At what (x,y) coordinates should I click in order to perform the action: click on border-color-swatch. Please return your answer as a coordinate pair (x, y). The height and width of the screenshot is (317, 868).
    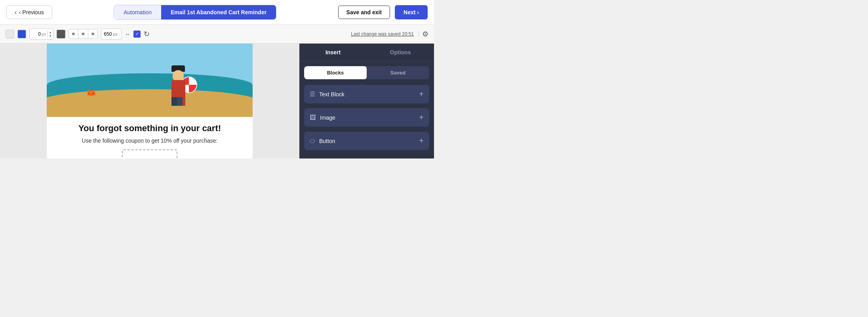
    Looking at the image, I should click on (61, 34).